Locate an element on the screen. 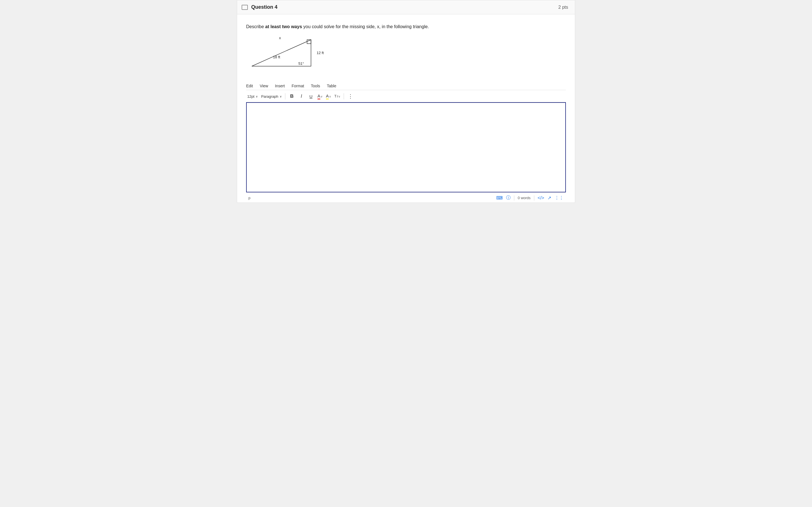 Image resolution: width=812 pixels, height=507 pixels. flag-icon is located at coordinates (245, 7).